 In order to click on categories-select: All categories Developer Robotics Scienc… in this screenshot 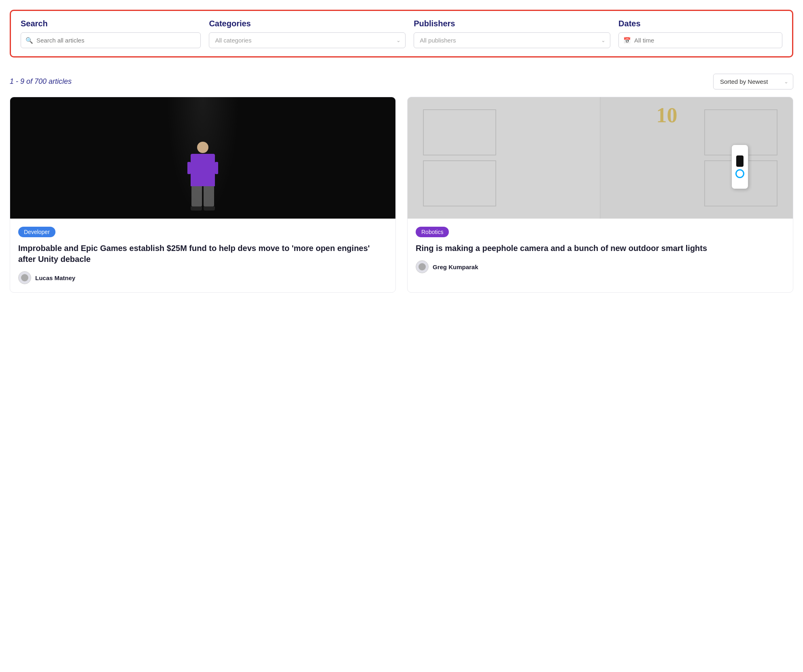, I will do `click(307, 40)`.